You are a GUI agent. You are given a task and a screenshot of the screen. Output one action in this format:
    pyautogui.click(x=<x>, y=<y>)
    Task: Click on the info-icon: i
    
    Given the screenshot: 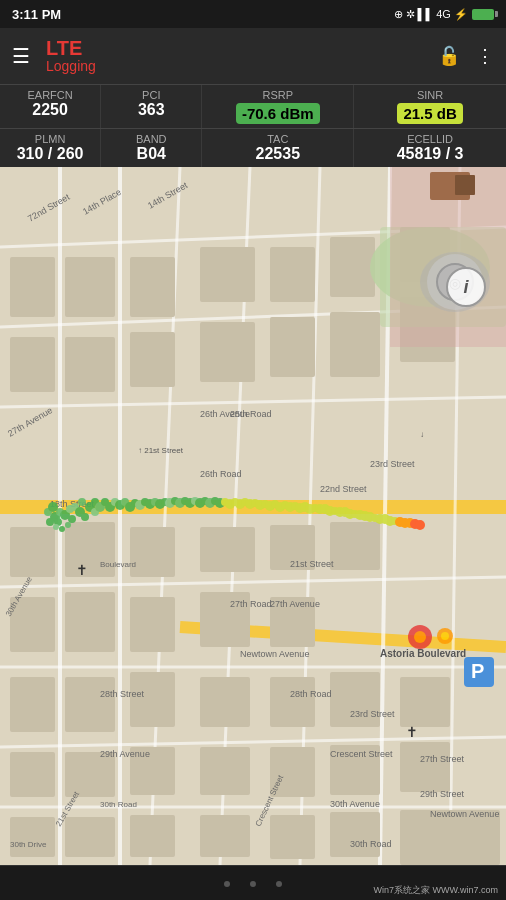 What is the action you would take?
    pyautogui.click(x=466, y=288)
    